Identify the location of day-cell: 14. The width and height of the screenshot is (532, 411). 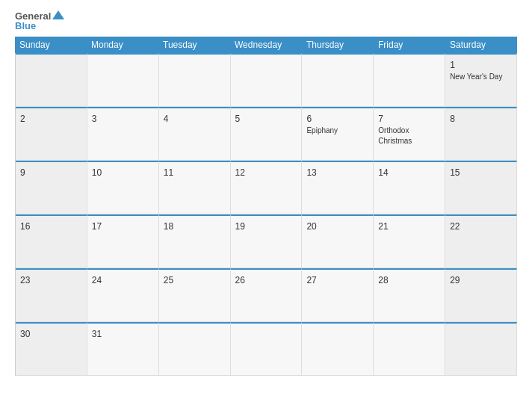
(409, 188).